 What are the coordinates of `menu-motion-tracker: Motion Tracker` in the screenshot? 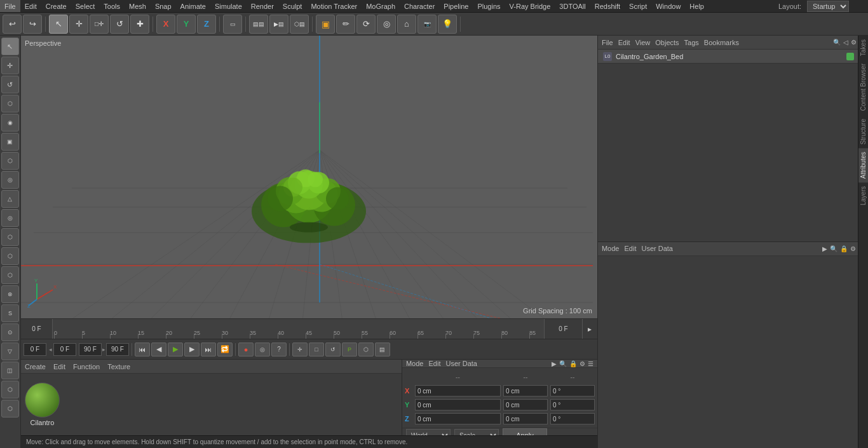 It's located at (334, 6).